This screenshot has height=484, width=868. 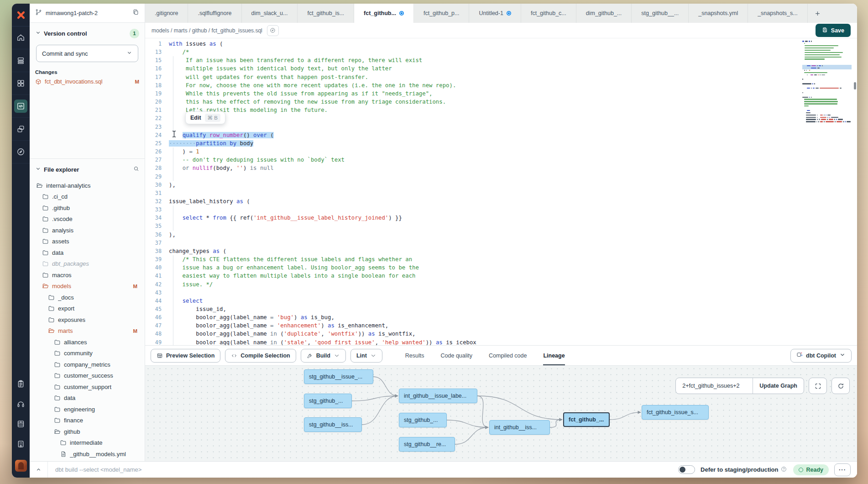 What do you see at coordinates (778, 386) in the screenshot?
I see `update-graph-button: Update Graph` at bounding box center [778, 386].